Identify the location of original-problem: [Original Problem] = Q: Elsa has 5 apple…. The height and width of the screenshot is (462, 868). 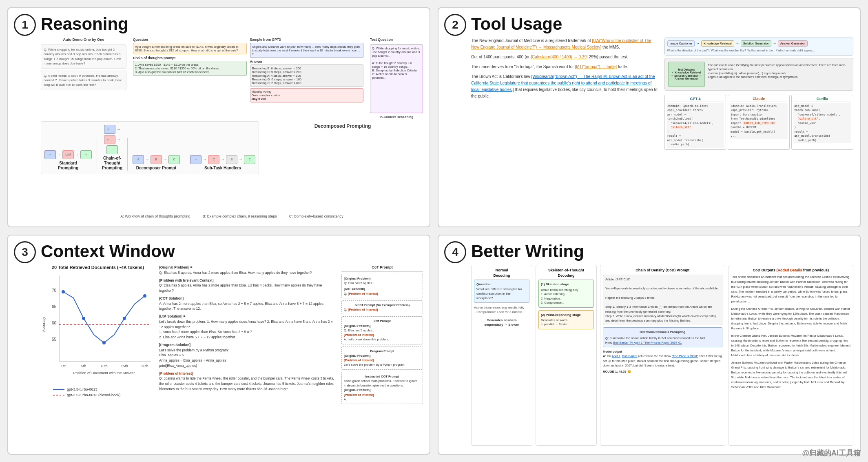
(248, 270).